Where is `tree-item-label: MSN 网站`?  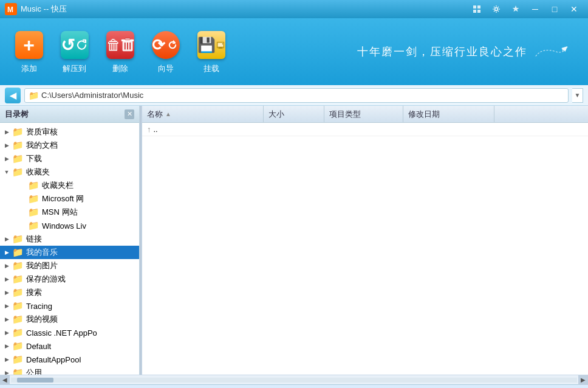 tree-item-label: MSN 网站 is located at coordinates (60, 212).